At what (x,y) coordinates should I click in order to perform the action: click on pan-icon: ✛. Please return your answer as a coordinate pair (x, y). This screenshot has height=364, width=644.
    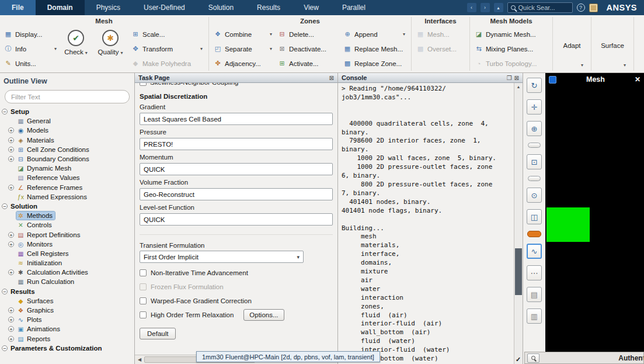
    Looking at the image, I should click on (534, 107).